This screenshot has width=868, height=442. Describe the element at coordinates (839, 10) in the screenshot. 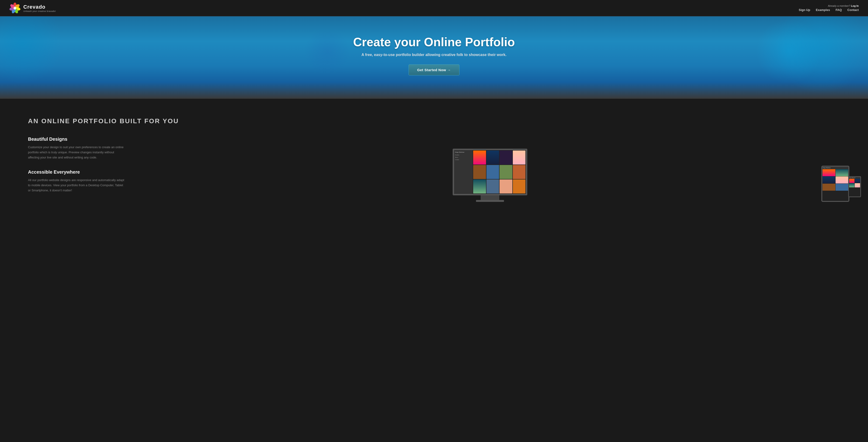

I see `nav-faq: FAQ` at that location.